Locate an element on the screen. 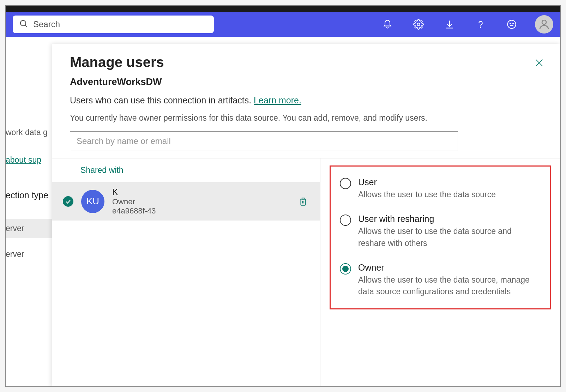 This screenshot has height=392, width=566. learn-more-link: Learn more. is located at coordinates (277, 100).